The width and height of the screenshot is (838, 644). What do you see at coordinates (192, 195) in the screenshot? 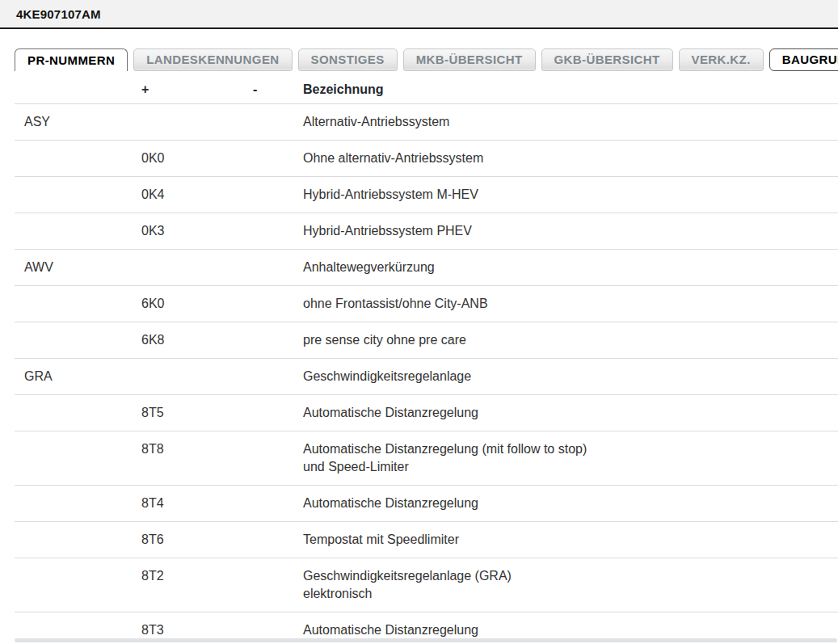
I see `pr-code-cell: 0K4` at bounding box center [192, 195].